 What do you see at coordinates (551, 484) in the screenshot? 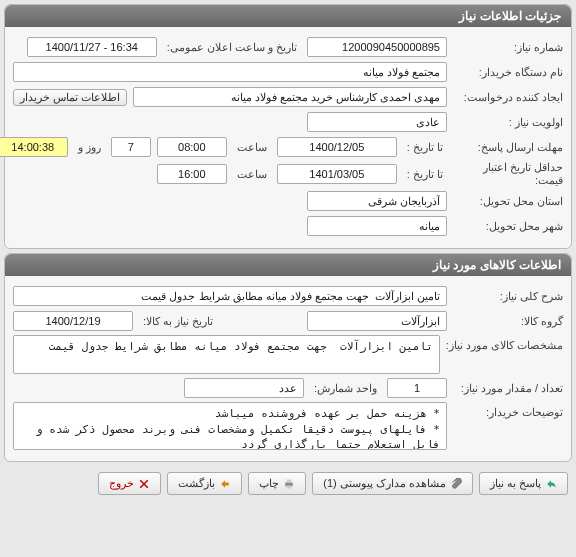
I see `reply-icon` at bounding box center [551, 484].